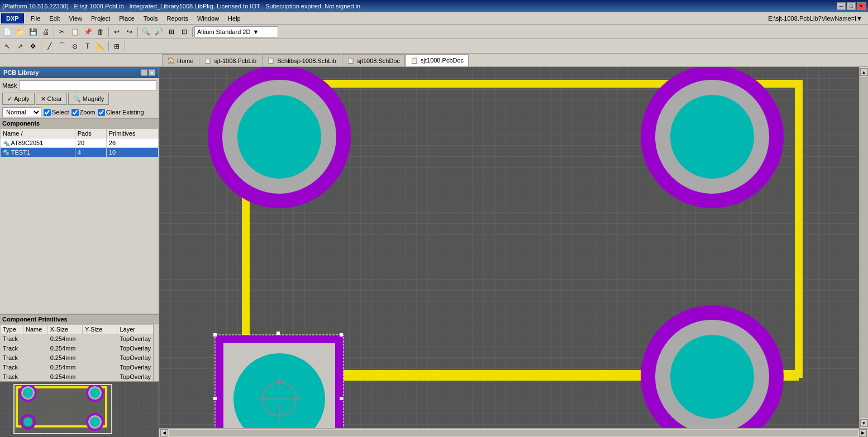 This screenshot has height=437, width=868. Describe the element at coordinates (75, 46) in the screenshot. I see `tb-pad: ⊙` at that location.